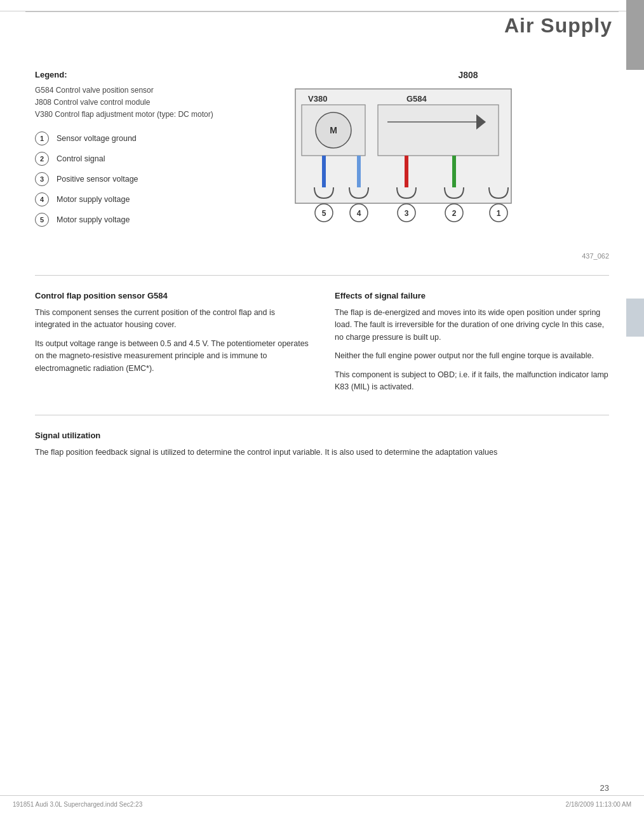  Describe the element at coordinates (558, 25) in the screenshot. I see `page-title-area: Air Supply` at that location.